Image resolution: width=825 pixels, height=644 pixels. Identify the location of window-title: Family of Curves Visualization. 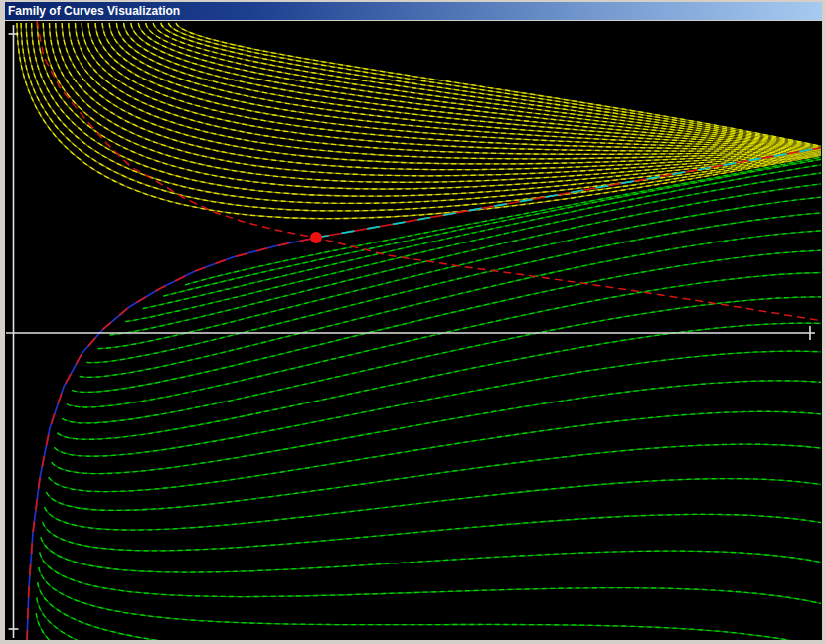
(92, 11).